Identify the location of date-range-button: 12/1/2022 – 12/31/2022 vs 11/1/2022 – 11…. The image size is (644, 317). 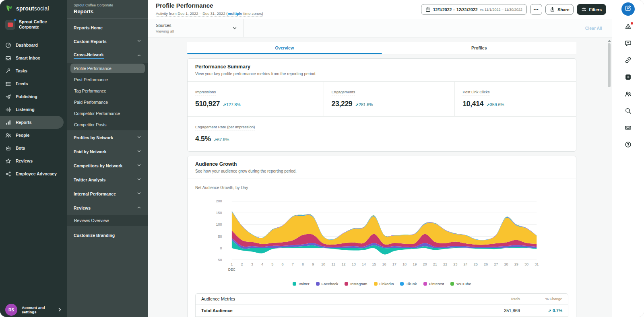
(474, 10).